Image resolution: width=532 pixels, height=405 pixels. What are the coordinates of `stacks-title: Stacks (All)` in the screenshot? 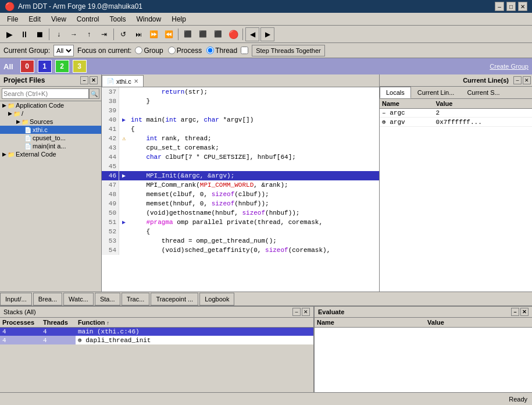 It's located at (20, 312).